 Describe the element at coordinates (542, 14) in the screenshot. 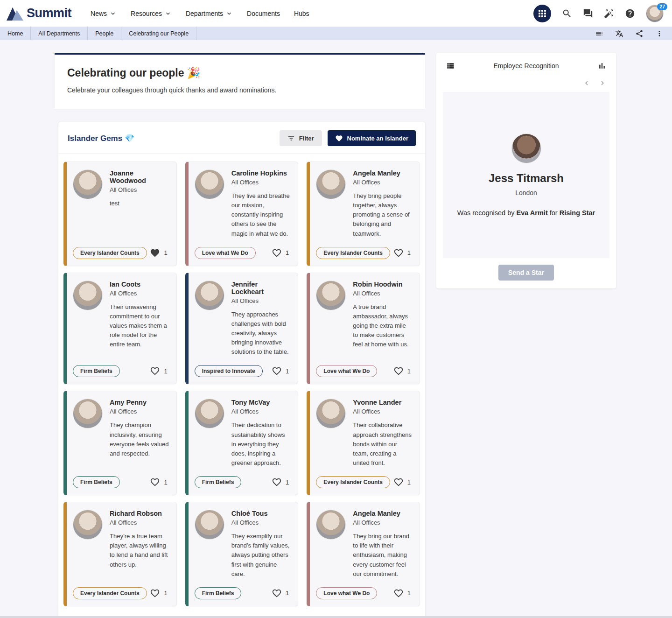

I see `apps-grid-button` at that location.